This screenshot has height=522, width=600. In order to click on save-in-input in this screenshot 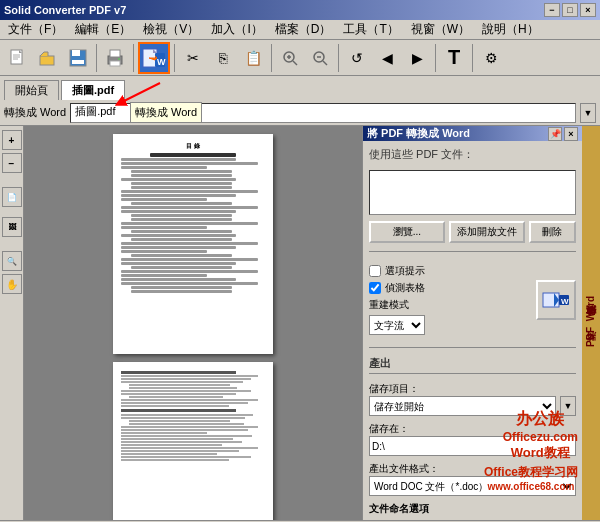, I will do `click(472, 446)`.